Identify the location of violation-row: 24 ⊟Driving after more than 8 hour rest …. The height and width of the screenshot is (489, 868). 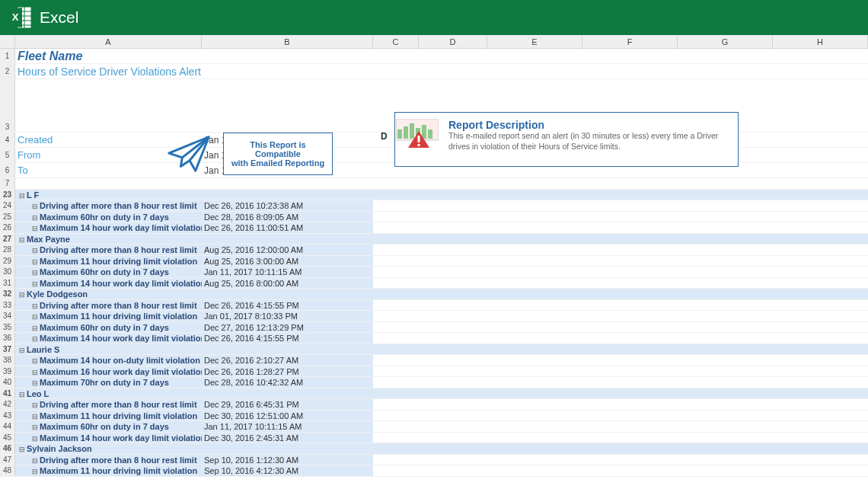
(434, 206).